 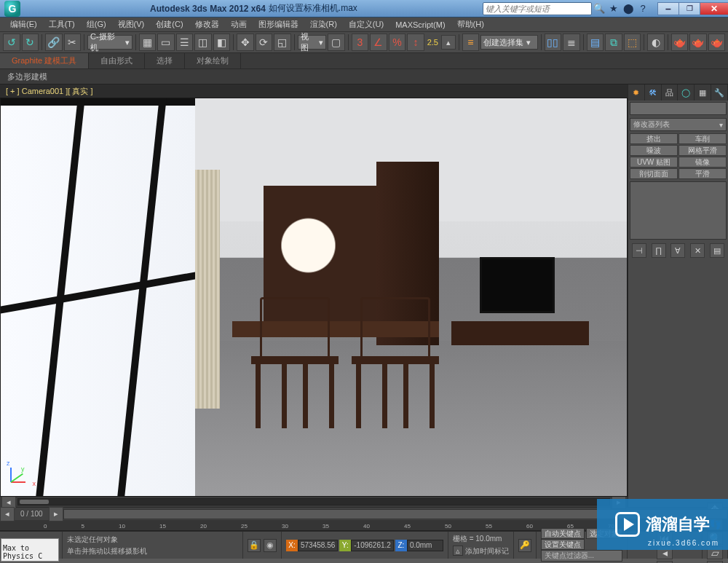 I want to click on menu-modifiers: 修改器, so click(x=207, y=25).